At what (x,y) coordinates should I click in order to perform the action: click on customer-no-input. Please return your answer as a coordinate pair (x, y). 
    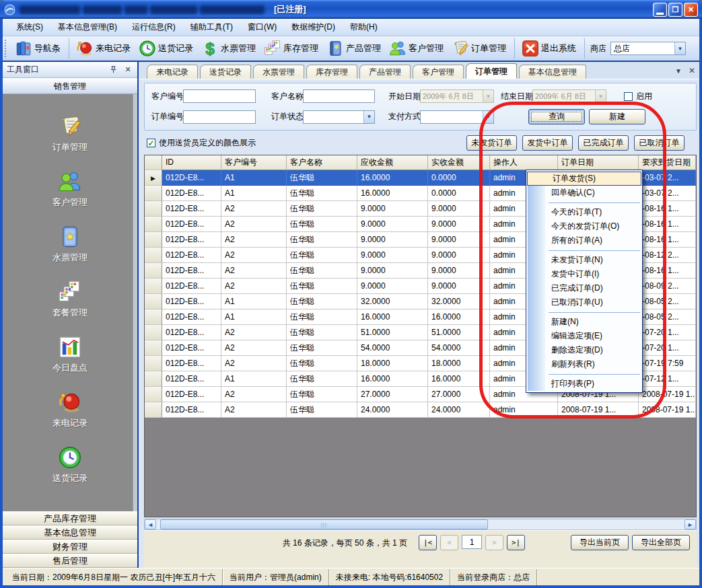
    Looking at the image, I should click on (219, 96).